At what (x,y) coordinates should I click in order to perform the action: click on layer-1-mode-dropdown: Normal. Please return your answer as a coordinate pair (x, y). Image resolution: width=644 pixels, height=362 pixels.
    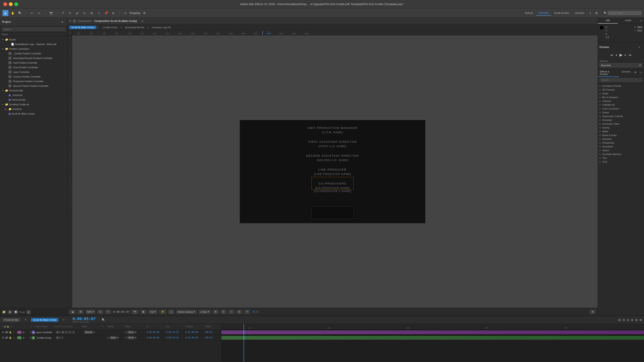
    Looking at the image, I should click on (88, 332).